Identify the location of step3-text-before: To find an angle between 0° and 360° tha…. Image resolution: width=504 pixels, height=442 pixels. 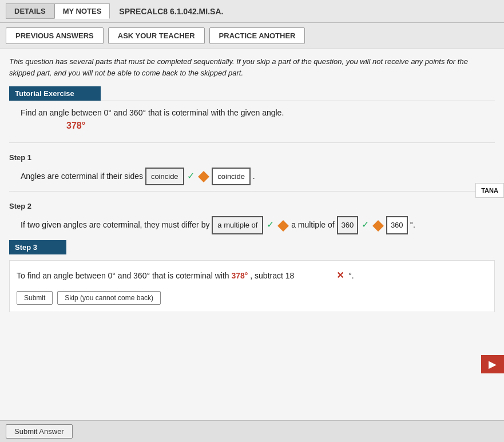
(123, 276).